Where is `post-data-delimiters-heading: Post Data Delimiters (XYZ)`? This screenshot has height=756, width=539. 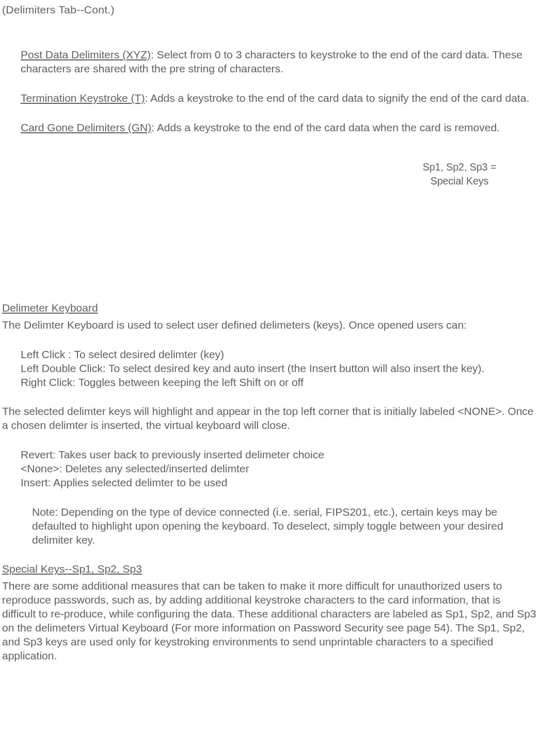 post-data-delimiters-heading: Post Data Delimiters (XYZ) is located at coordinates (86, 55).